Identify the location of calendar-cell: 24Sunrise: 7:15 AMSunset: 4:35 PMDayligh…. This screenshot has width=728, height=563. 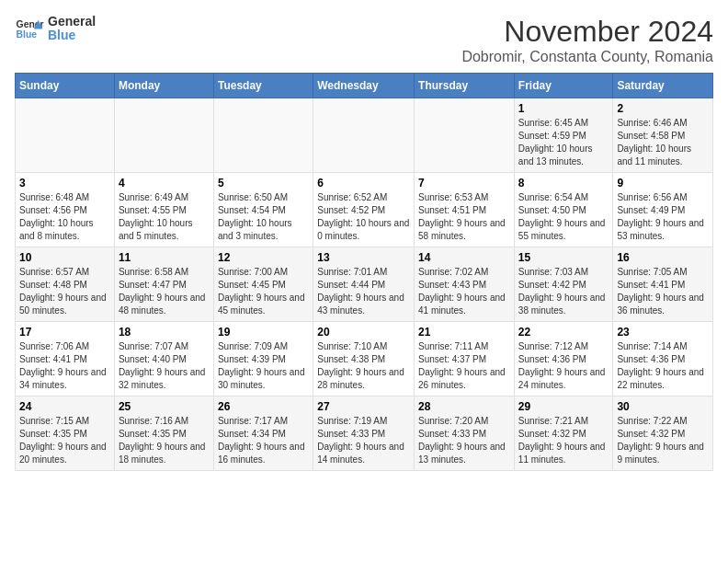
(65, 434).